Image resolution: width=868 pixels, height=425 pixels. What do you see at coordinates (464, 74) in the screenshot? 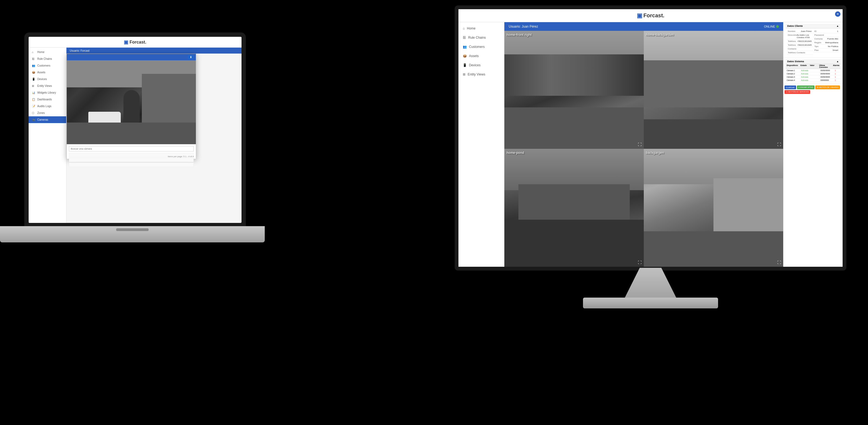
I see `desktop-entity-icon: ⊞` at bounding box center [464, 74].